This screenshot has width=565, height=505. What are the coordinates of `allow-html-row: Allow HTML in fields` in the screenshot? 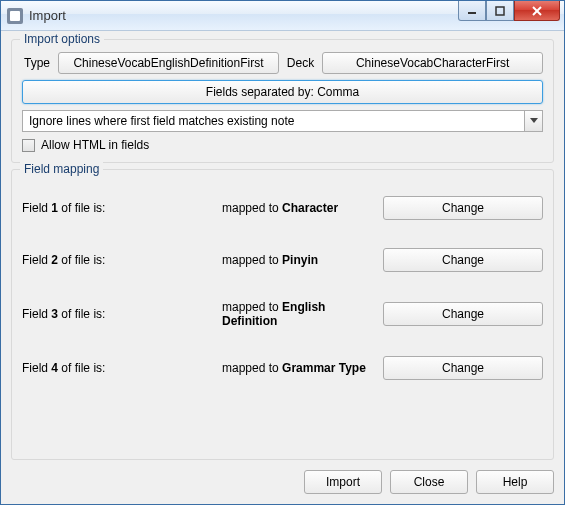 It's located at (282, 145).